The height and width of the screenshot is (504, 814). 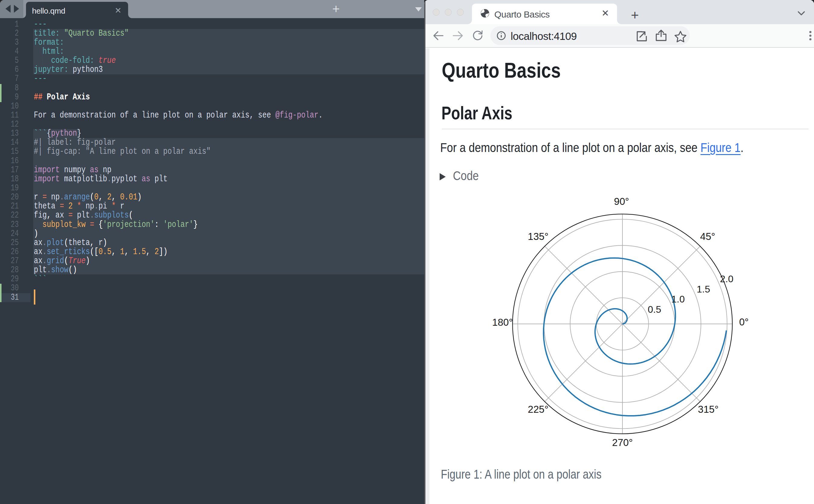 I want to click on svg-text: 2.0, so click(x=727, y=279).